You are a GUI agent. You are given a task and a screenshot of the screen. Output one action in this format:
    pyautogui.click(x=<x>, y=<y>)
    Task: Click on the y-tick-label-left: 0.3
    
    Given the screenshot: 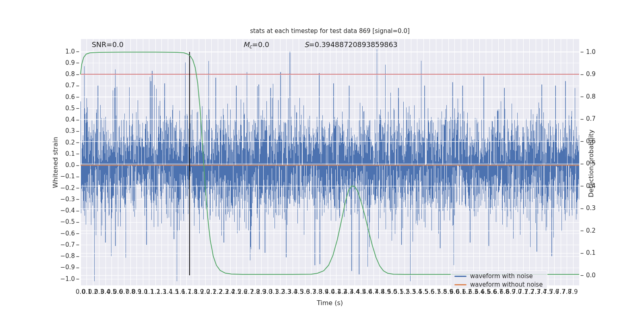 What is the action you would take?
    pyautogui.click(x=61, y=131)
    